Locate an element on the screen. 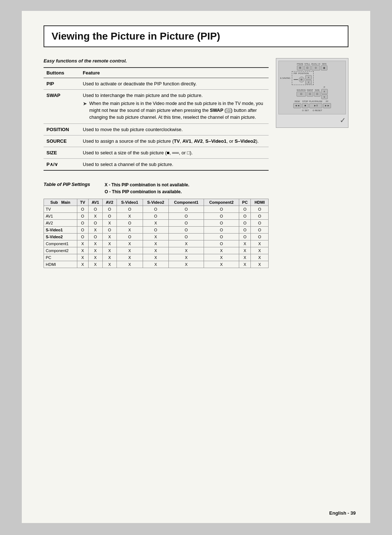 Image resolution: width=392 pixels, height=535 pixels. feature-swap: Used to interchange the main picture and… is located at coordinates (174, 107).